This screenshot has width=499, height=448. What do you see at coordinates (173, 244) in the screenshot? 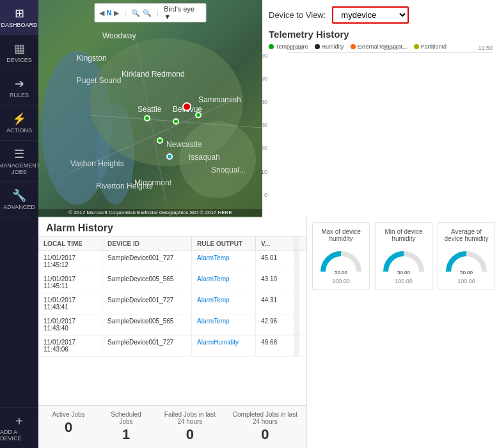
I see `alarm-table-header: LOCAL TIME DEVICE ID RULE OUTPUT V...` at bounding box center [173, 244].